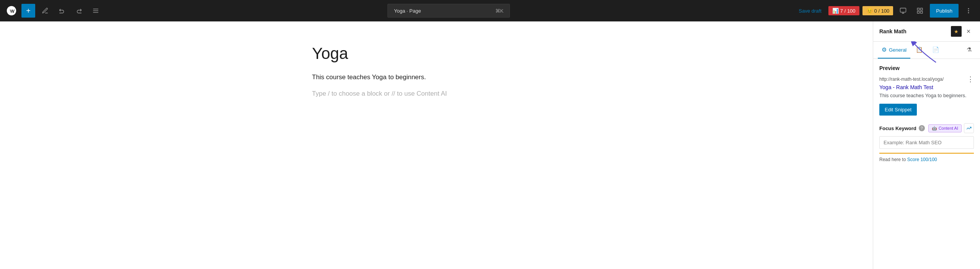 The width and height of the screenshot is (980, 269). Describe the element at coordinates (449, 11) in the screenshot. I see `page-search: Yoga · Page ⌘K` at that location.